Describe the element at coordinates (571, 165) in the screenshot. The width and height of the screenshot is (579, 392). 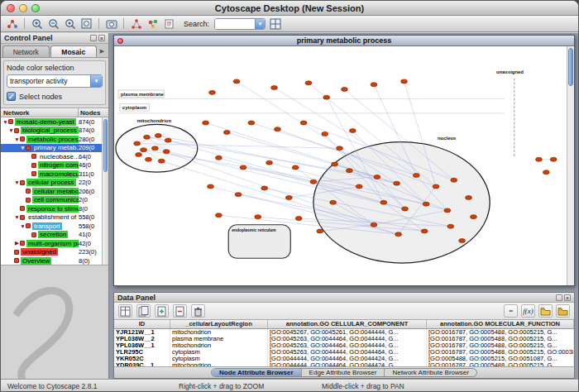
I see `network-scrollbar` at that location.